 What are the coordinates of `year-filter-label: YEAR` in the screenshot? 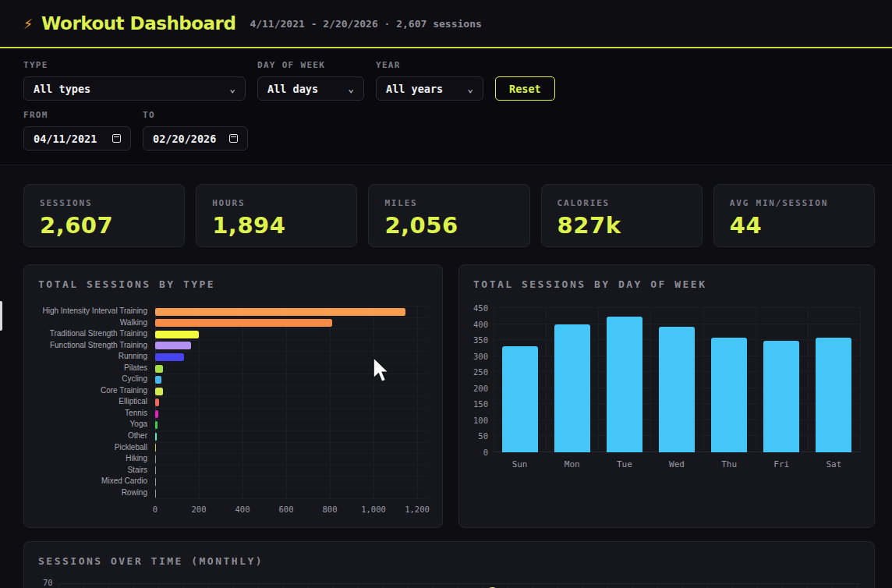 It's located at (430, 66).